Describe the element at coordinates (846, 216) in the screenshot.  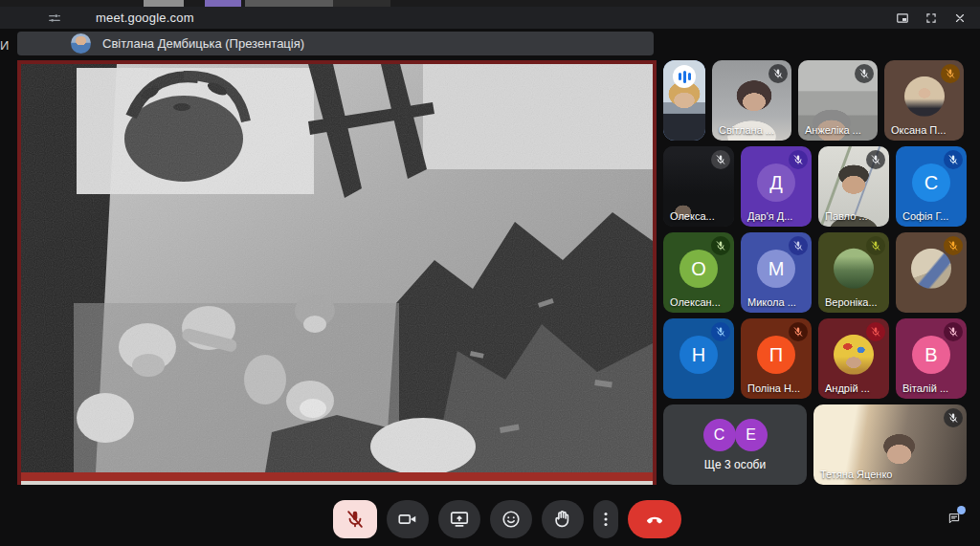
I see `participant-name: Павло ...` at that location.